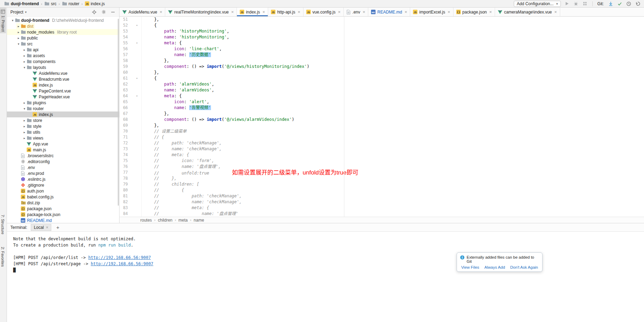  I want to click on target-icon, so click(94, 12).